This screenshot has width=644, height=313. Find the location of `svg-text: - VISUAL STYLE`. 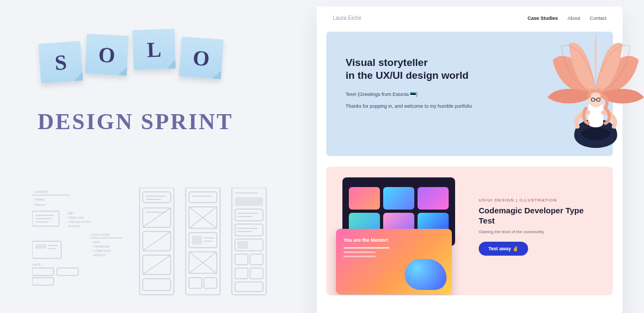

svg-text: - VISUAL STYLE is located at coordinates (79, 222).